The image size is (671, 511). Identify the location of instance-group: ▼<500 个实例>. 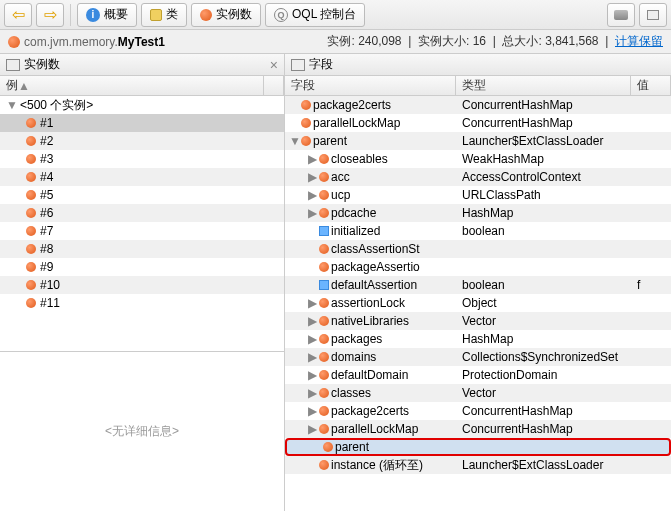
(142, 105).